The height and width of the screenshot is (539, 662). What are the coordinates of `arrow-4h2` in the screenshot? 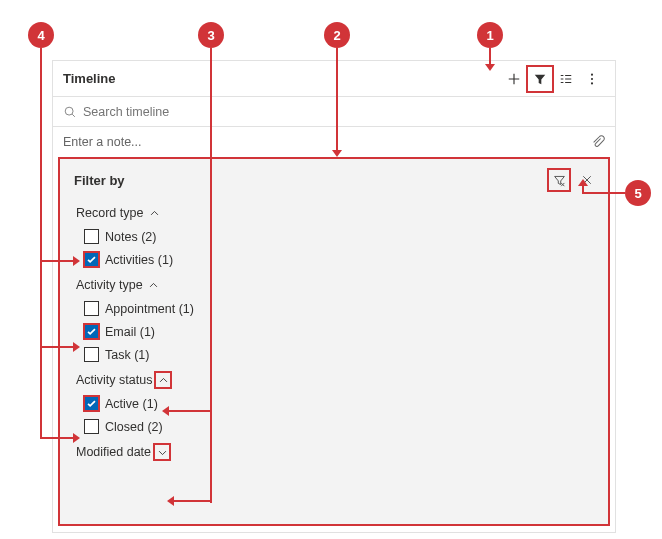 It's located at (58, 347).